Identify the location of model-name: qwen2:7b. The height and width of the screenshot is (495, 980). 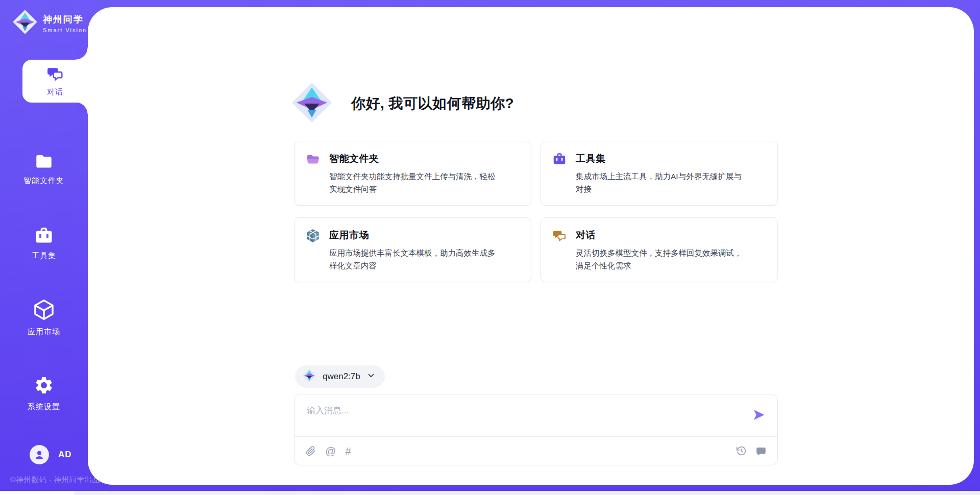
(341, 377).